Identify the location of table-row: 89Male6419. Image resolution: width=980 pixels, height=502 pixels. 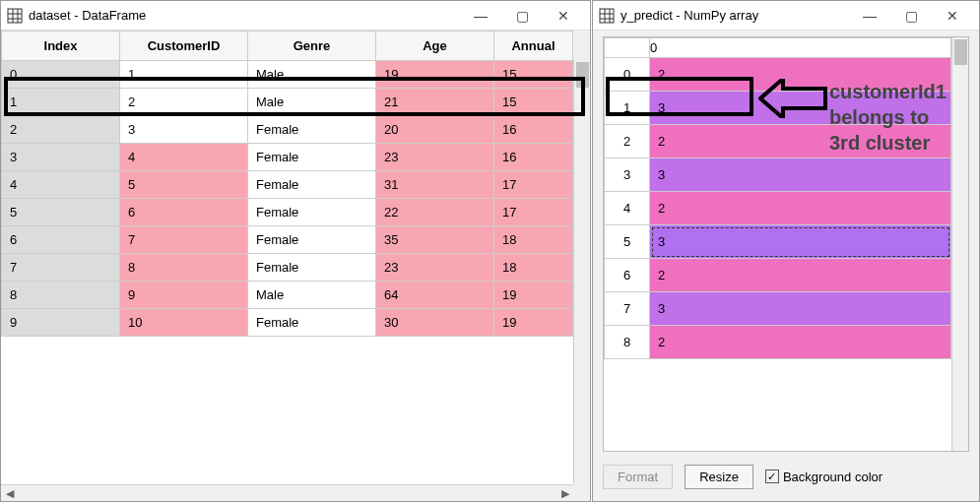
(288, 295).